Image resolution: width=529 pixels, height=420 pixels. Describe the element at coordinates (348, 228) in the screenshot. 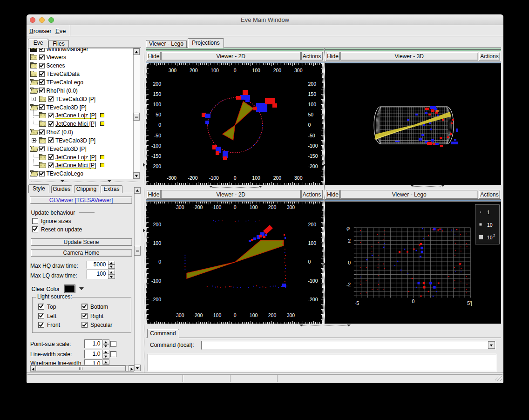

I see `svg-text: φ` at that location.